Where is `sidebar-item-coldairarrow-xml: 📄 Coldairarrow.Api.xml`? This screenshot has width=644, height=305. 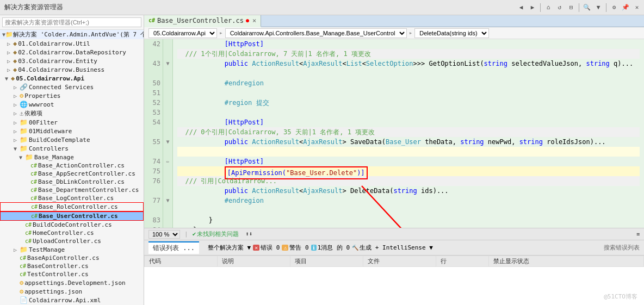 sidebar-item-coldairarrow-xml: 📄 Coldairarrow.Api.xml is located at coordinates (72, 300).